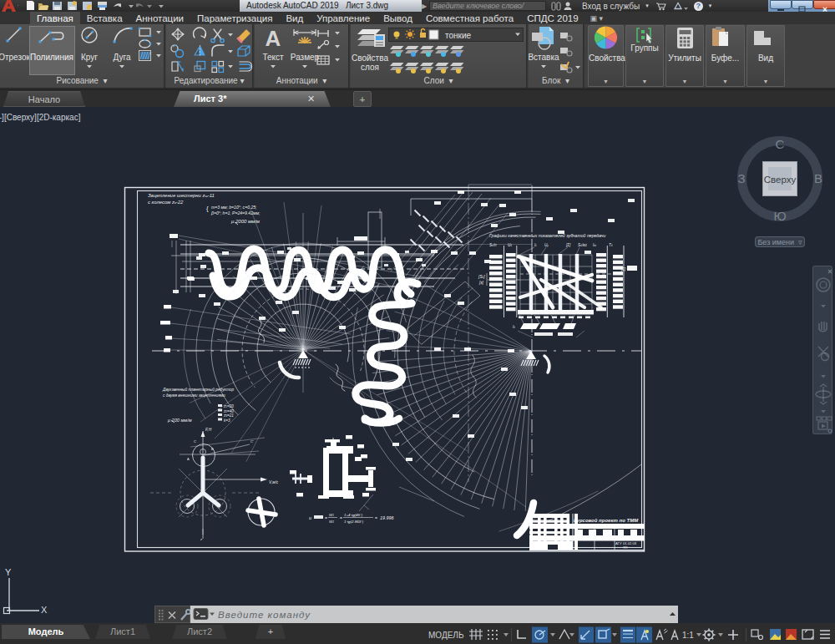 The image size is (835, 644). Describe the element at coordinates (44, 610) in the screenshot. I see `svg-text: X` at that location.